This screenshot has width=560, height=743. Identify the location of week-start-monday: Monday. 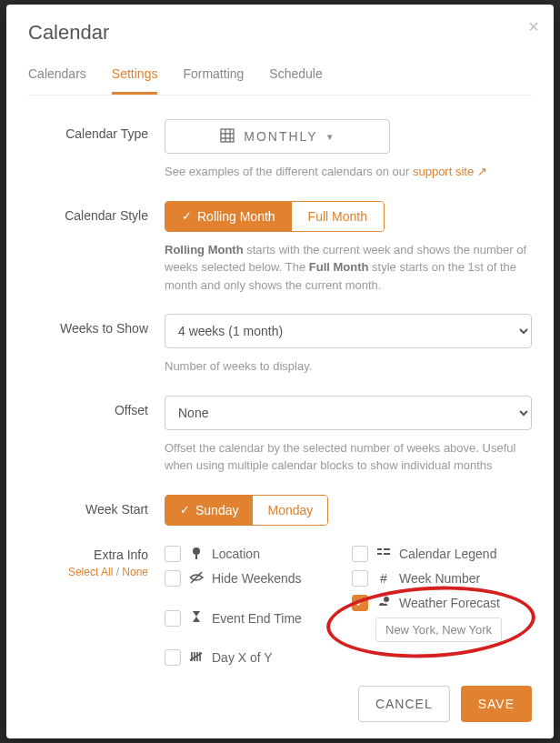
(290, 510).